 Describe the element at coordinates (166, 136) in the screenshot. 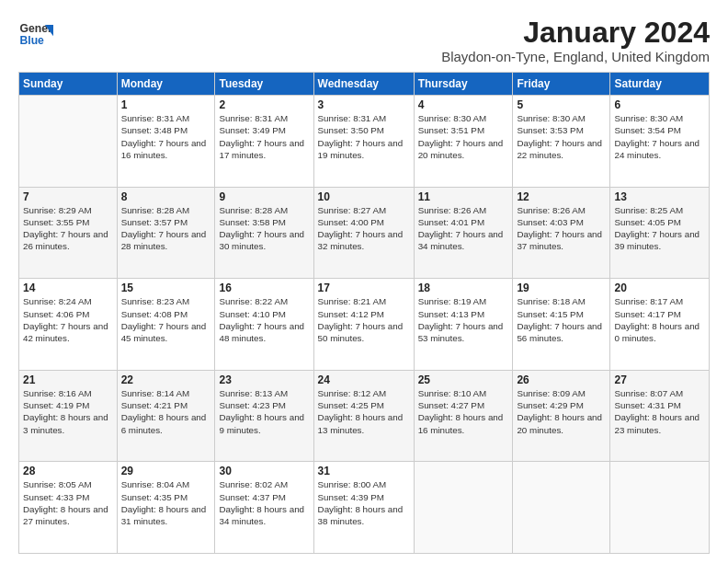

I see `day-info: Sunrise: 8:31 AMSunset: 3:48 PMDaylight:…` at that location.